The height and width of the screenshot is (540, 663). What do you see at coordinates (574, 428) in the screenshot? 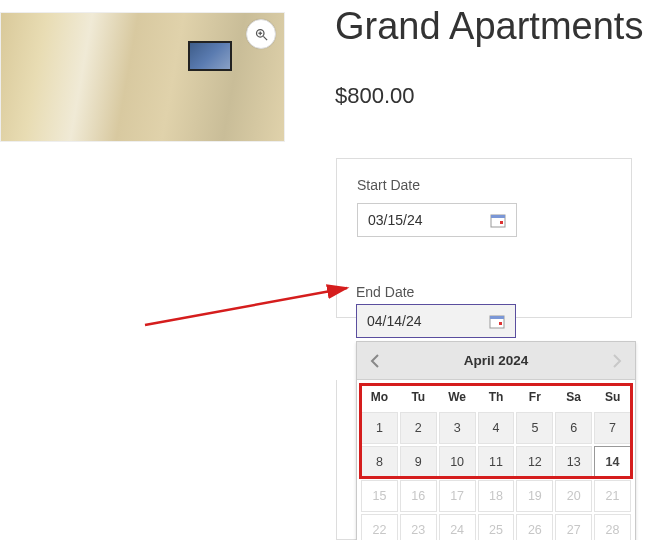
I see `datepicker-day: 6` at bounding box center [574, 428].